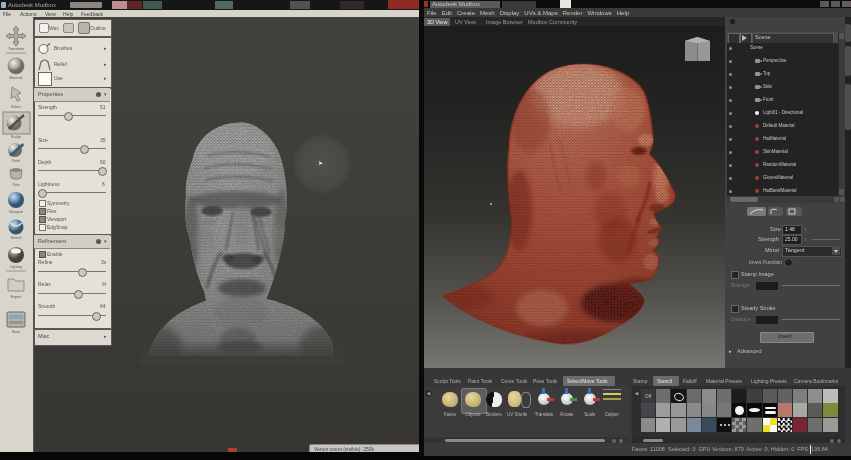 The height and width of the screenshot is (460, 851). I want to click on svg-text: Material, so click(16, 78).